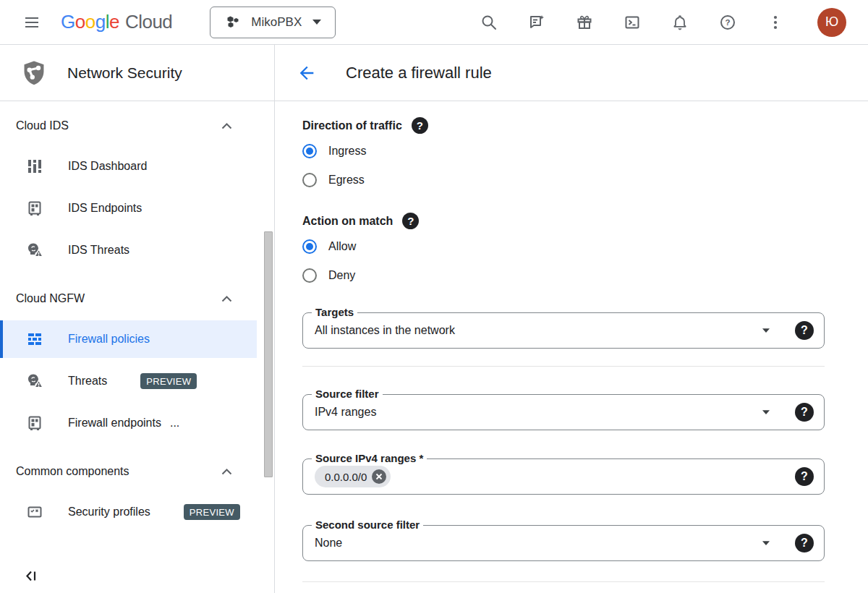 The image size is (868, 593). What do you see at coordinates (680, 22) in the screenshot?
I see `bell-icon` at bounding box center [680, 22].